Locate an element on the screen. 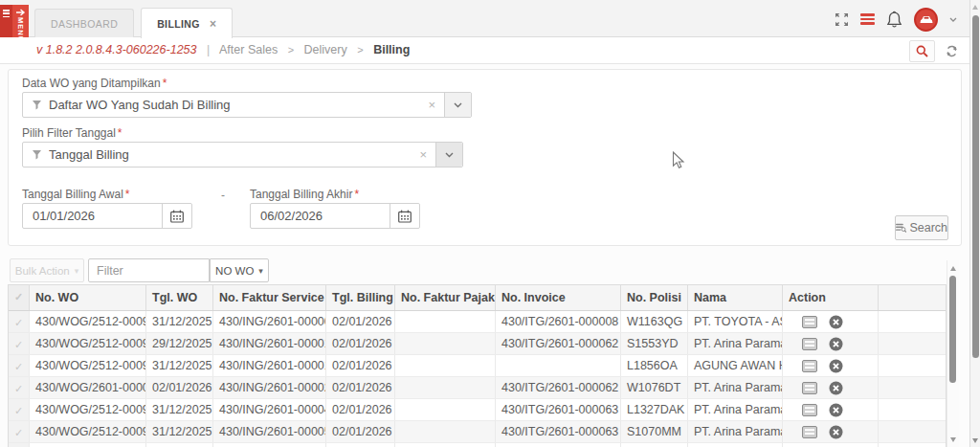  data-wo-value: Daftar WO Yang Sudah Di Billing is located at coordinates (238, 105).